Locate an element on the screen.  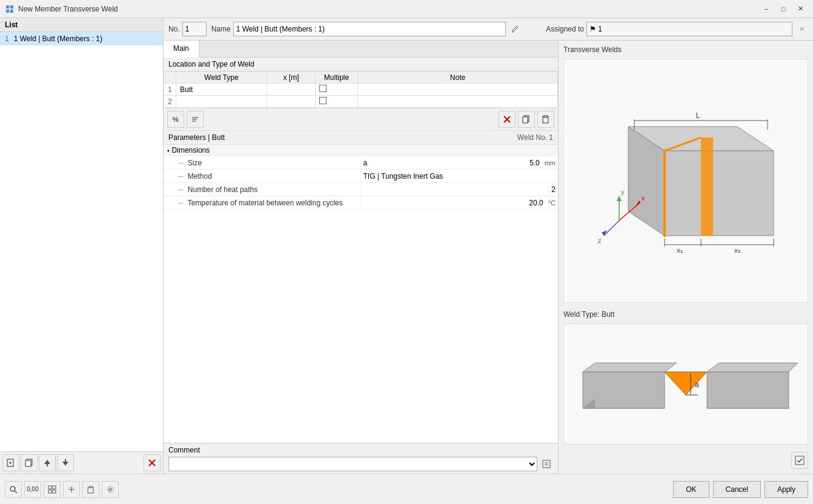
percent-button: % is located at coordinates (176, 119).